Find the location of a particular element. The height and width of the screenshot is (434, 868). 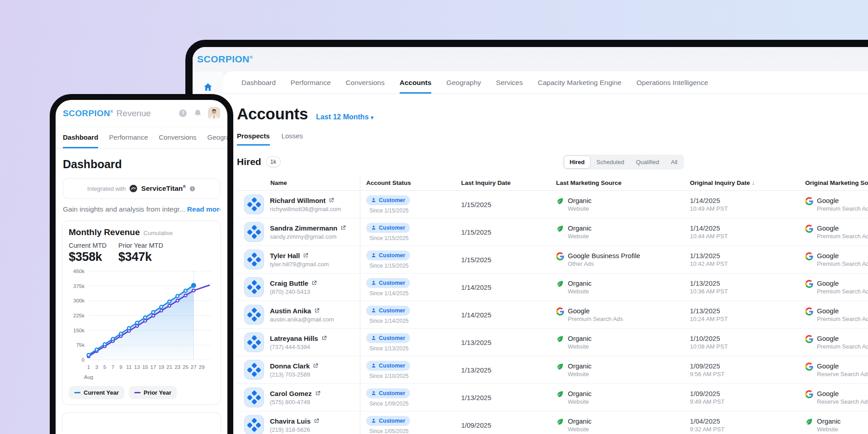

tab-losses: Losses is located at coordinates (292, 139).